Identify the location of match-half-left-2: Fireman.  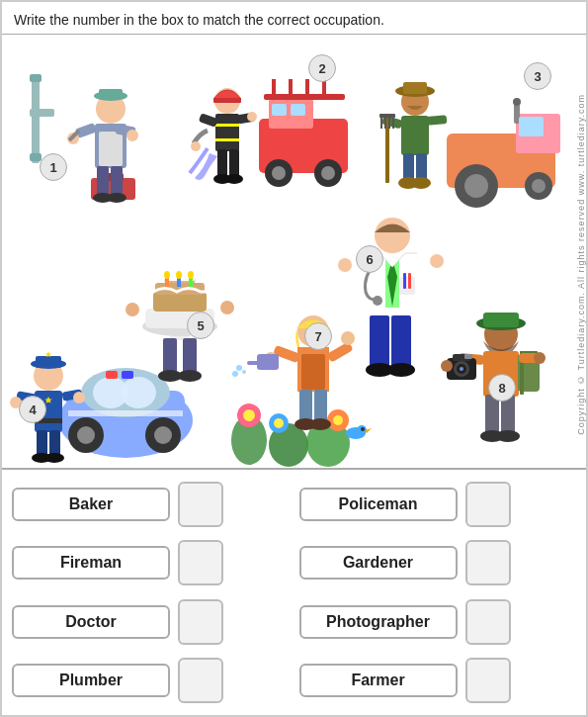
(150, 563).